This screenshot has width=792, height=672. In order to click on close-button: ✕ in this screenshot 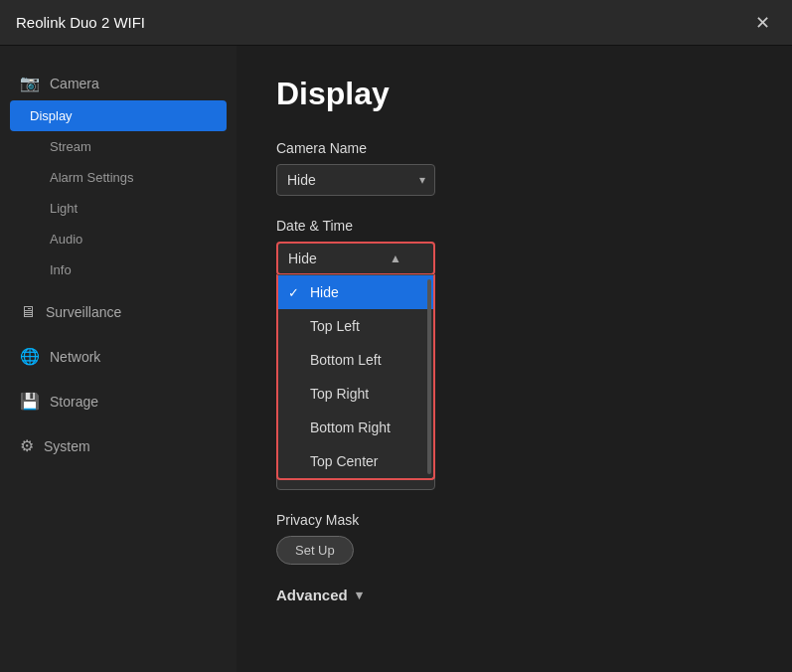, I will do `click(763, 23)`.